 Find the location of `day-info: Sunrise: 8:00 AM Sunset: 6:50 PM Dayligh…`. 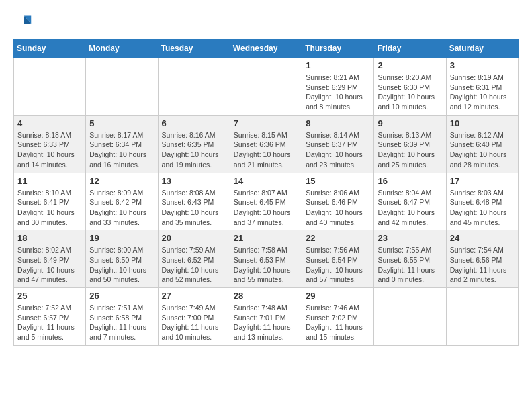

day-info: Sunrise: 8:00 AM Sunset: 6:50 PM Dayligh… is located at coordinates (122, 265).